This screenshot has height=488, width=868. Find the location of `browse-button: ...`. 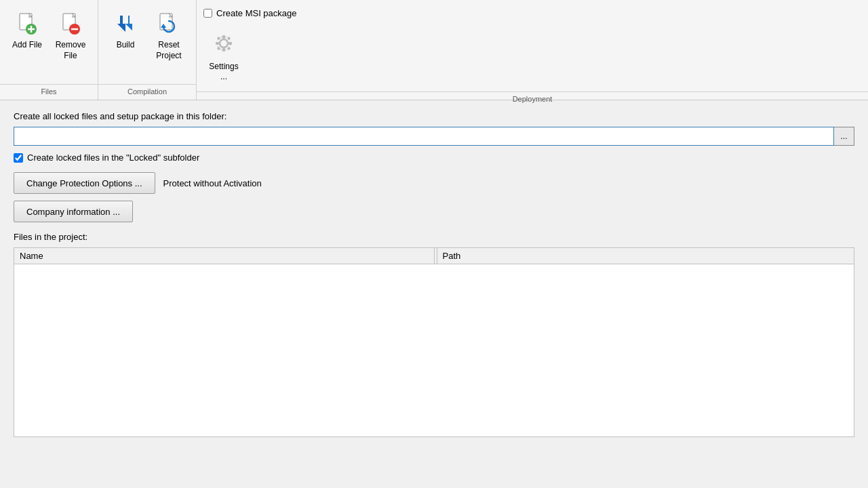

browse-button: ... is located at coordinates (844, 136).